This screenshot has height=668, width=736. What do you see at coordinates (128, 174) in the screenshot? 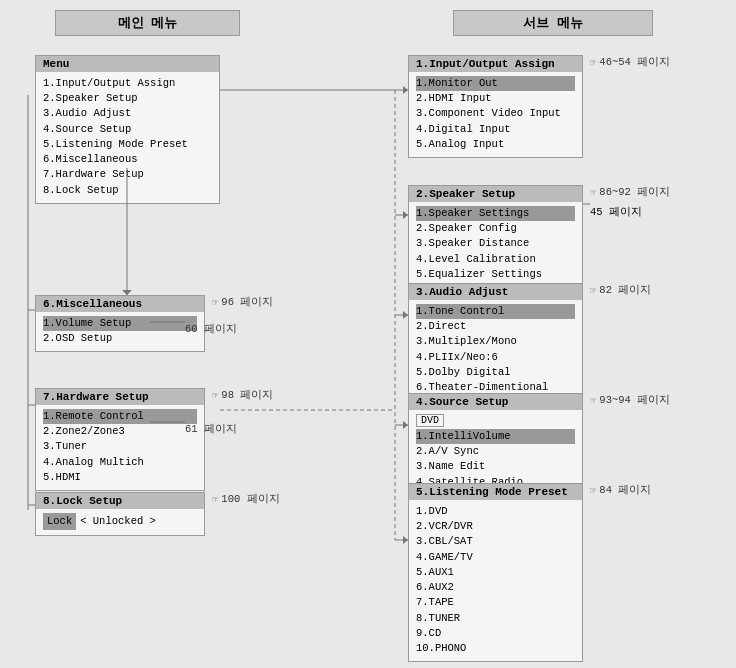
I see `main-menu-item-7: 7.Hardware Setup` at bounding box center [128, 174].